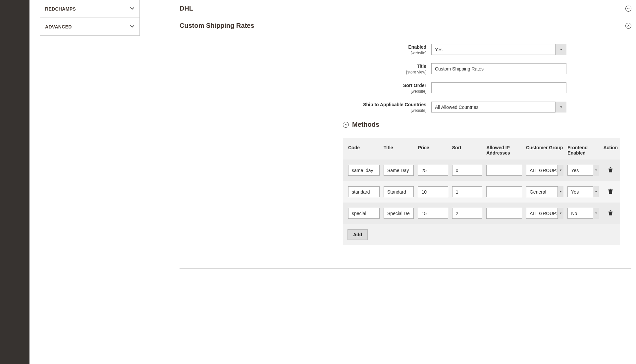 The image size is (636, 364). Describe the element at coordinates (421, 66) in the screenshot. I see `label-title: Title` at that location.